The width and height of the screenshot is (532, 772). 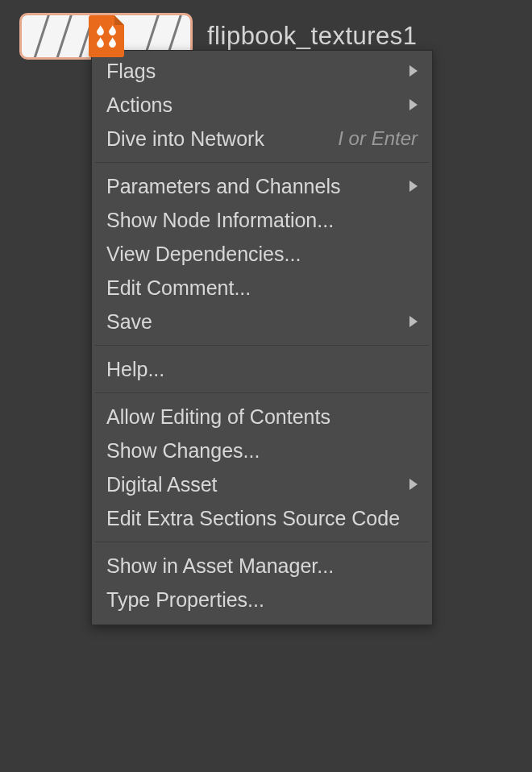 What do you see at coordinates (262, 450) in the screenshot?
I see `menu-item-show-changes: Show Changes...` at bounding box center [262, 450].